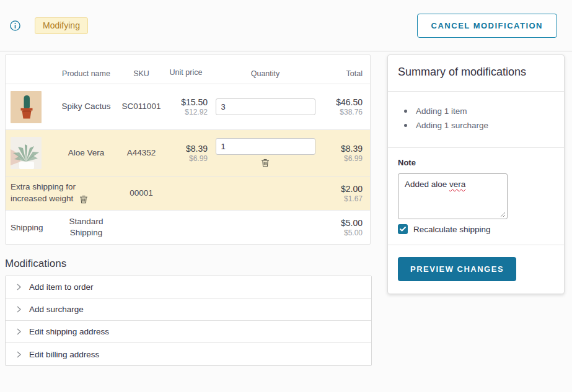 The image size is (572, 392). I want to click on accordion-add-item-to-order: Add item to order, so click(188, 287).